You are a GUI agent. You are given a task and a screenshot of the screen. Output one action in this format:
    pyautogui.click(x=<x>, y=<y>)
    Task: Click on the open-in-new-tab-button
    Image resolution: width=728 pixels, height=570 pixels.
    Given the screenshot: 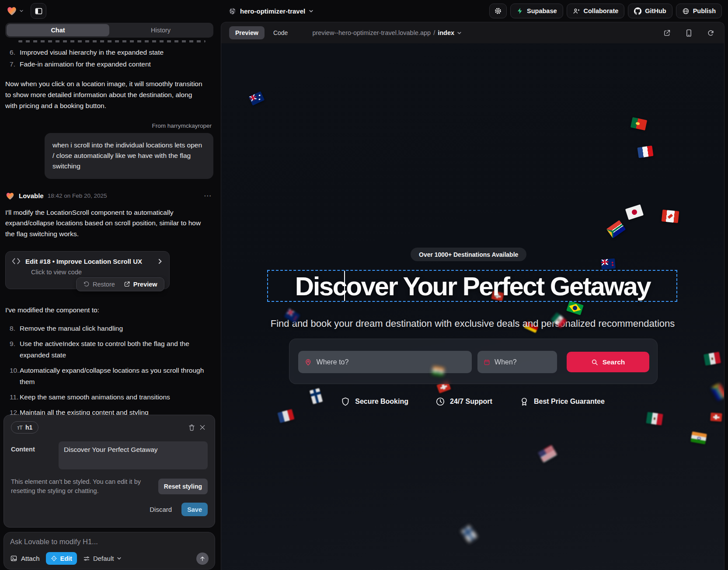 What is the action you would take?
    pyautogui.click(x=667, y=33)
    